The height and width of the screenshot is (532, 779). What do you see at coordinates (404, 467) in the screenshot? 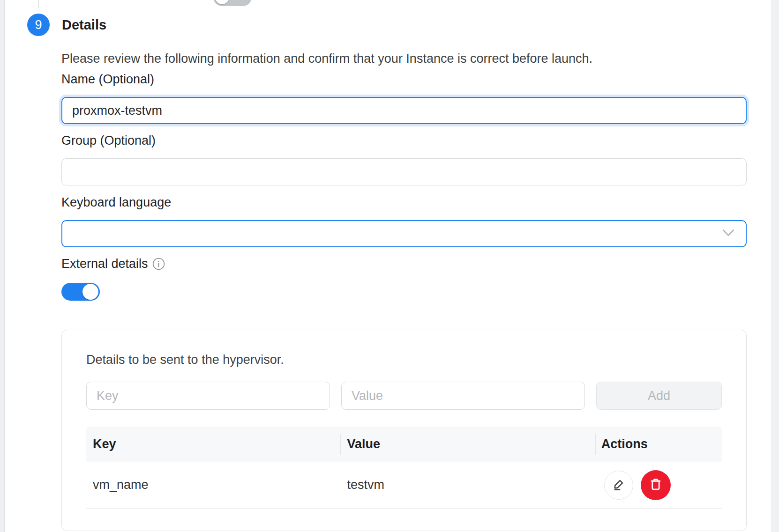
I see `key-value-table: Key Value Actions vm_name testvm` at bounding box center [404, 467].